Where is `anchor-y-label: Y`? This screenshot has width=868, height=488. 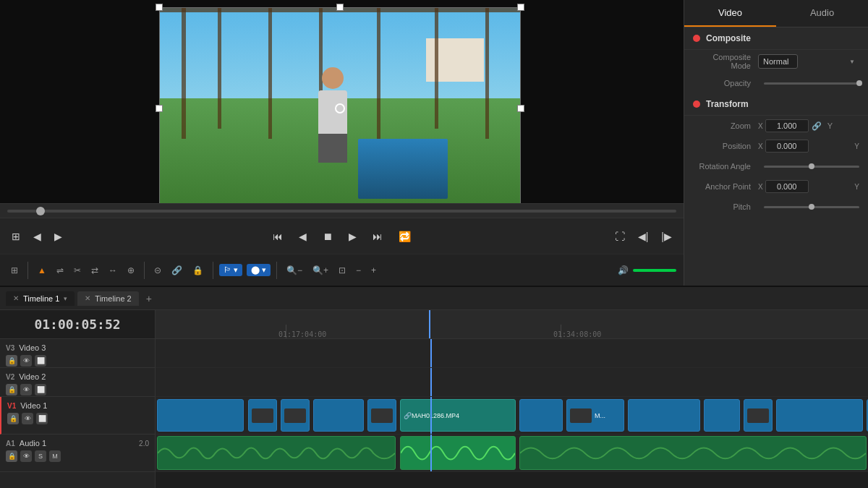
anchor-y-label: Y is located at coordinates (856, 187).